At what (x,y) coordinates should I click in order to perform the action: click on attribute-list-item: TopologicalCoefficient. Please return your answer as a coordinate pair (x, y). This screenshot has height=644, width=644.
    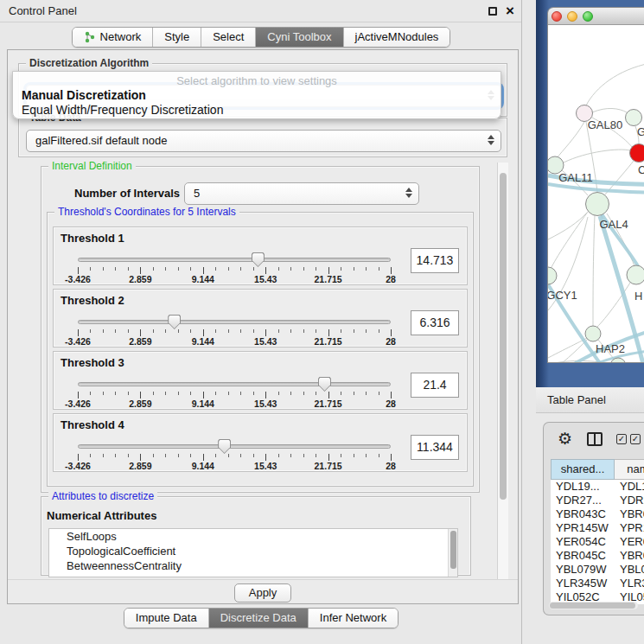
    Looking at the image, I should click on (253, 552).